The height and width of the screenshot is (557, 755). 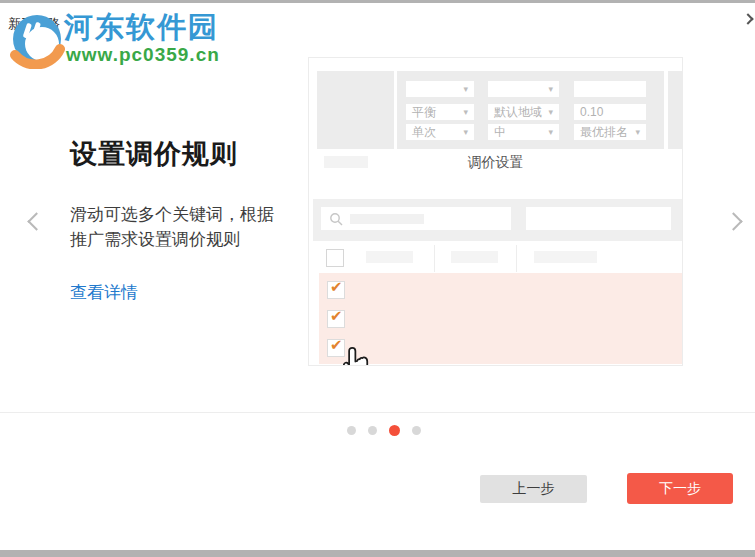 I want to click on footer-divider, so click(x=378, y=412).